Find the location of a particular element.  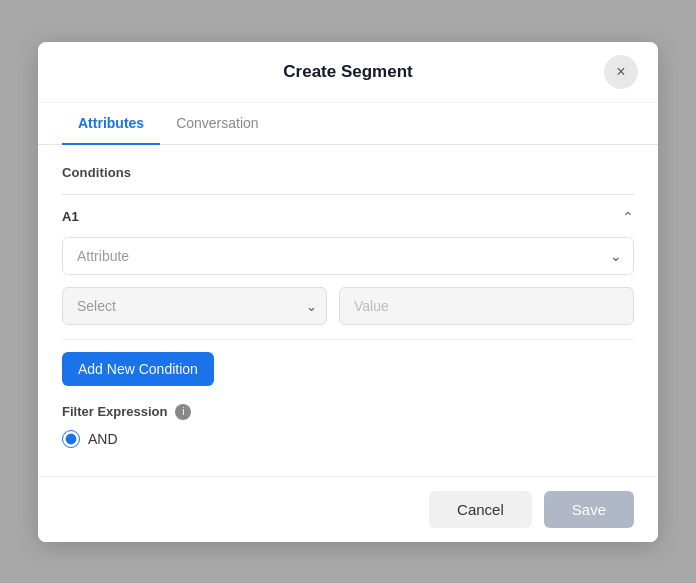

filter-expression-row: Filter Expression i is located at coordinates (348, 412).